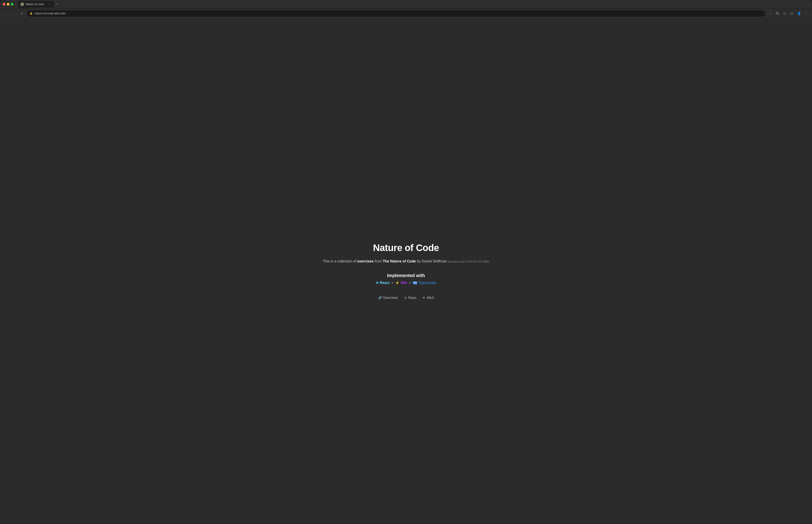 This screenshot has height=524, width=812. What do you see at coordinates (410, 283) in the screenshot?
I see `plus-2: +` at bounding box center [410, 283].